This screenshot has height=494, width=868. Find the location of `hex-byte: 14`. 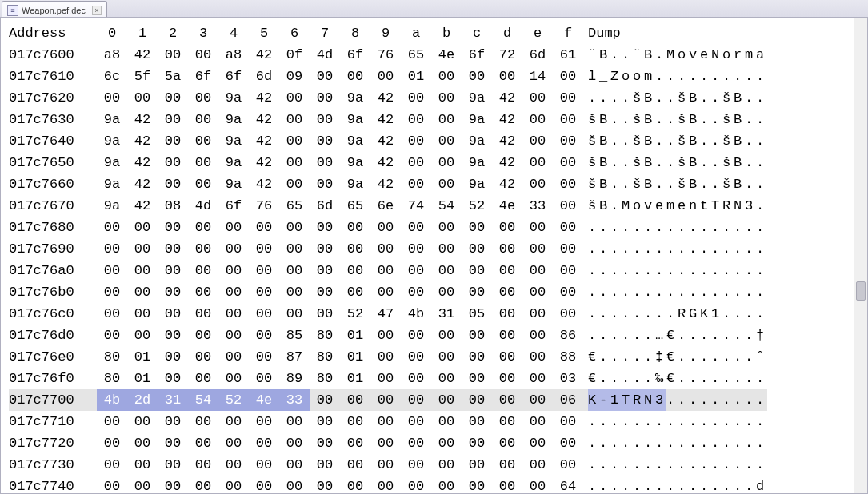

hex-byte: 14 is located at coordinates (538, 77).